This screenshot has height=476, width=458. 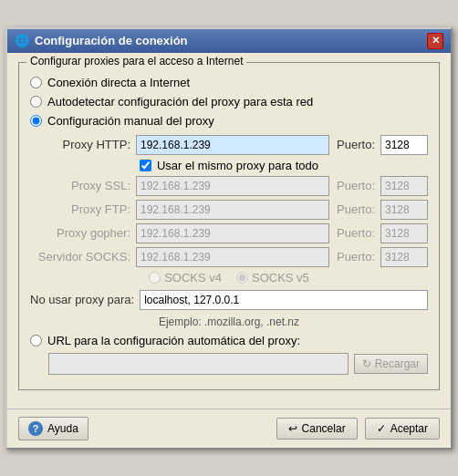 I want to click on http-label: Proxy HTTP:, so click(x=80, y=144).